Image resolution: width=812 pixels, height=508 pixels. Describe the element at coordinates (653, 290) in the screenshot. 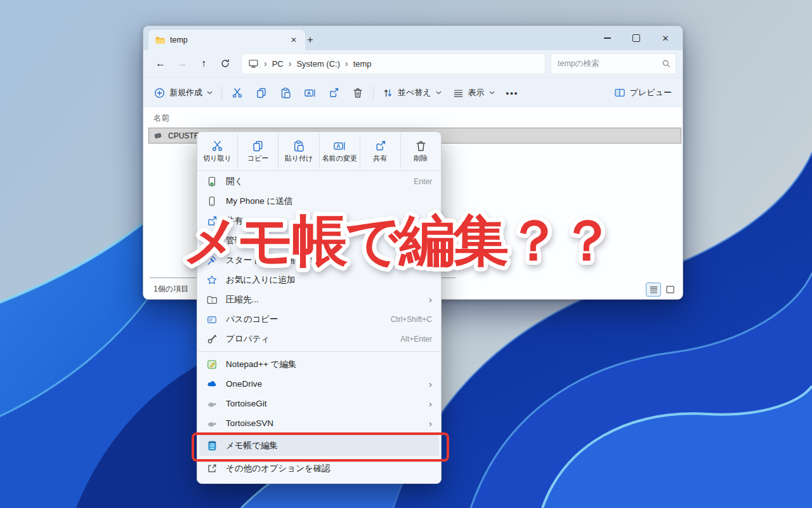

I see `details-view-icon` at that location.